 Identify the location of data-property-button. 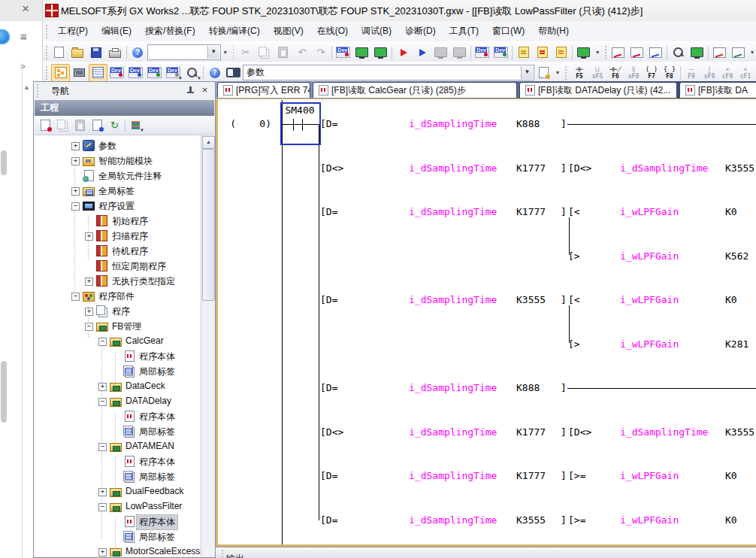
(98, 126).